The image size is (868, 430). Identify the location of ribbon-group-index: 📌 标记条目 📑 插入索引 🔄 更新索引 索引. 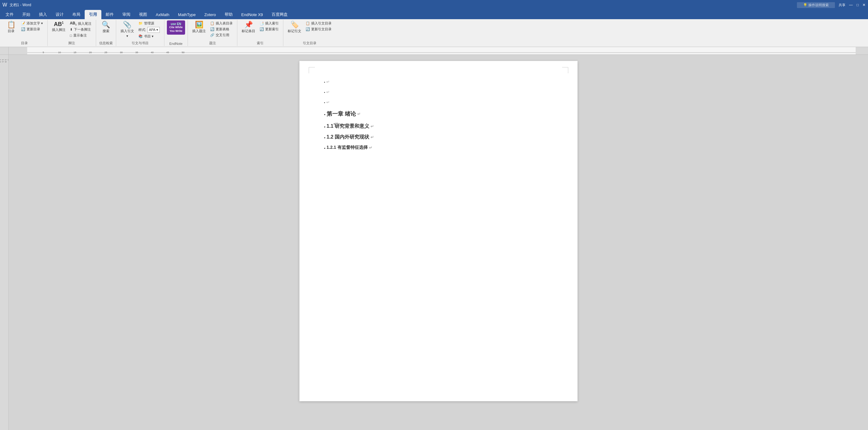
(260, 33).